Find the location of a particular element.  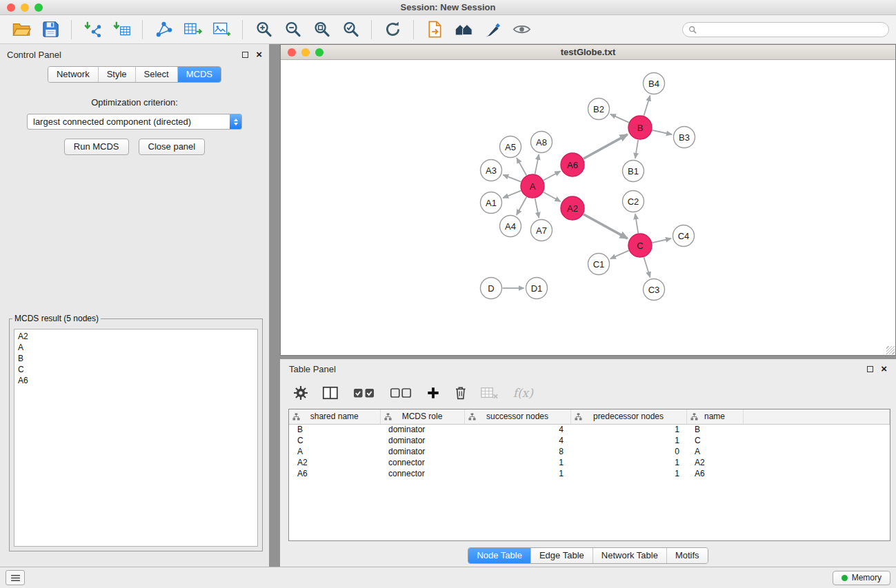

edge-A-A3 is located at coordinates (512, 179).